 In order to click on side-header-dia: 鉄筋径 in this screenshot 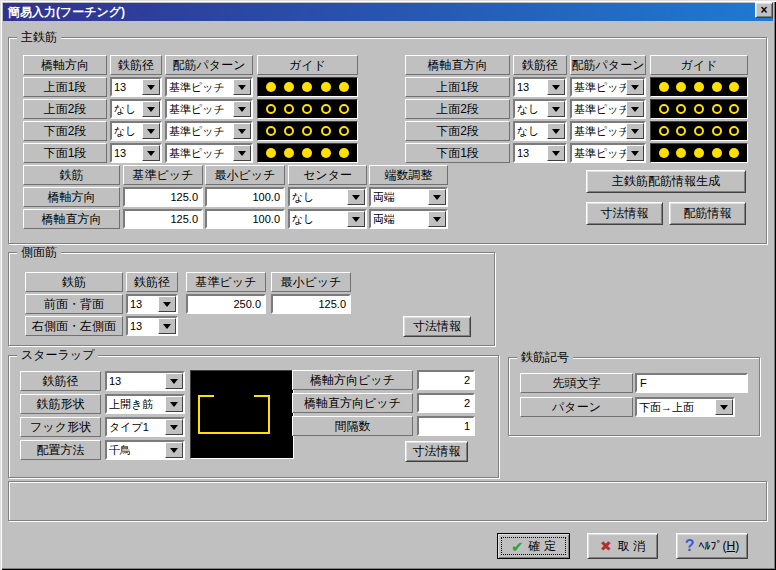, I will do `click(152, 282)`.